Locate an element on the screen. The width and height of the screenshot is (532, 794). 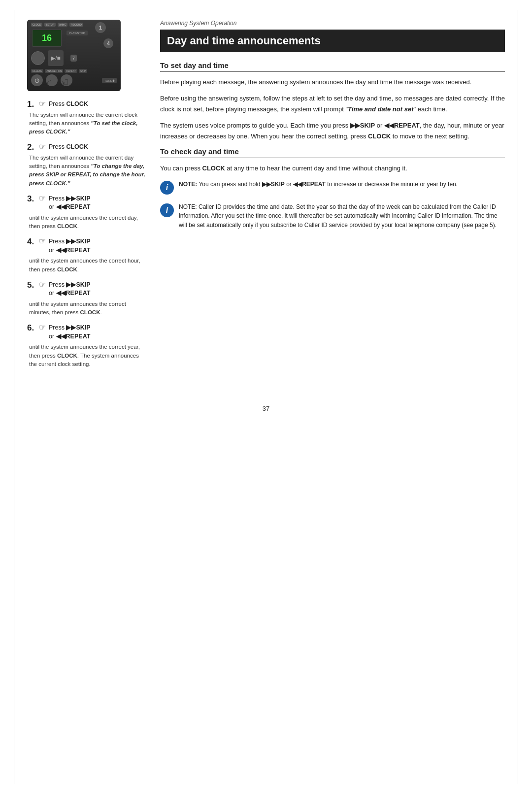
step-3-instruction-or: or ◀◀REPEAT is located at coordinates (70, 207).